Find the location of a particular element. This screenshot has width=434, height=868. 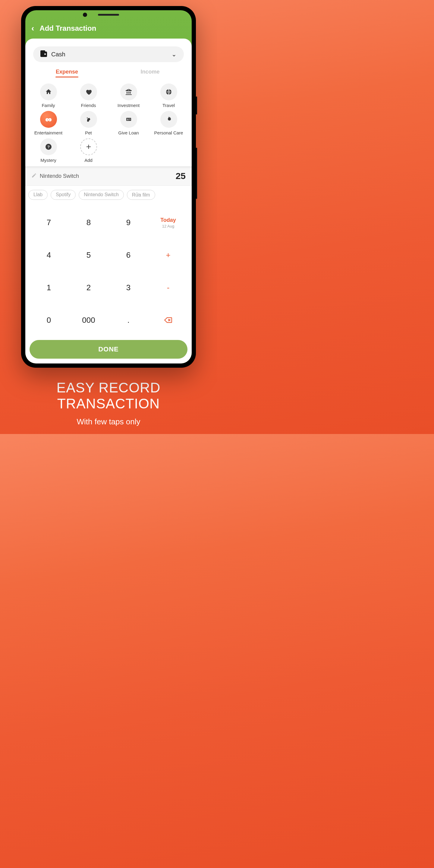

key-1: 1 is located at coordinates (49, 288).